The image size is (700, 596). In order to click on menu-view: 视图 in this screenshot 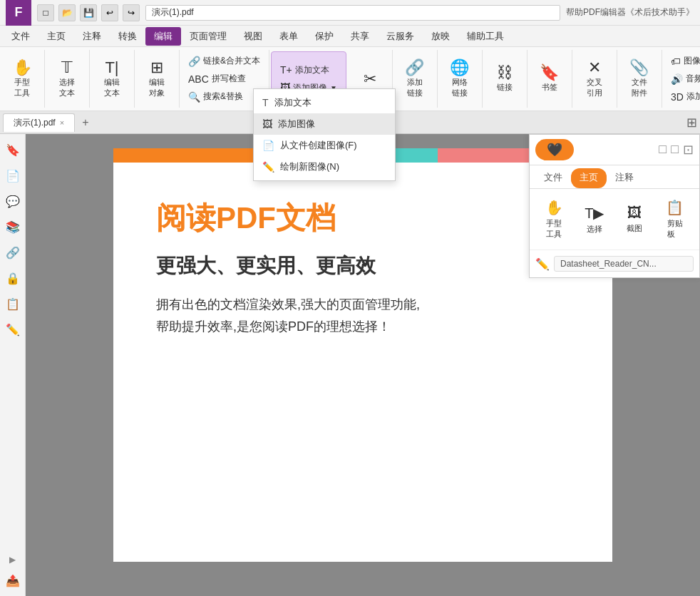, I will do `click(253, 36)`.